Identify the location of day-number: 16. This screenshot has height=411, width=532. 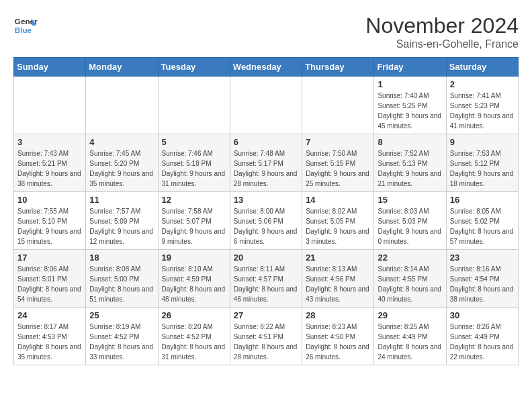
(482, 200).